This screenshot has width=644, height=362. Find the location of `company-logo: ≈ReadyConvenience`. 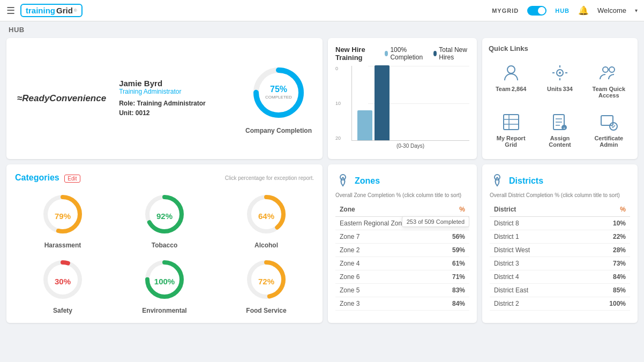

company-logo: ≈ReadyConvenience is located at coordinates (62, 99).